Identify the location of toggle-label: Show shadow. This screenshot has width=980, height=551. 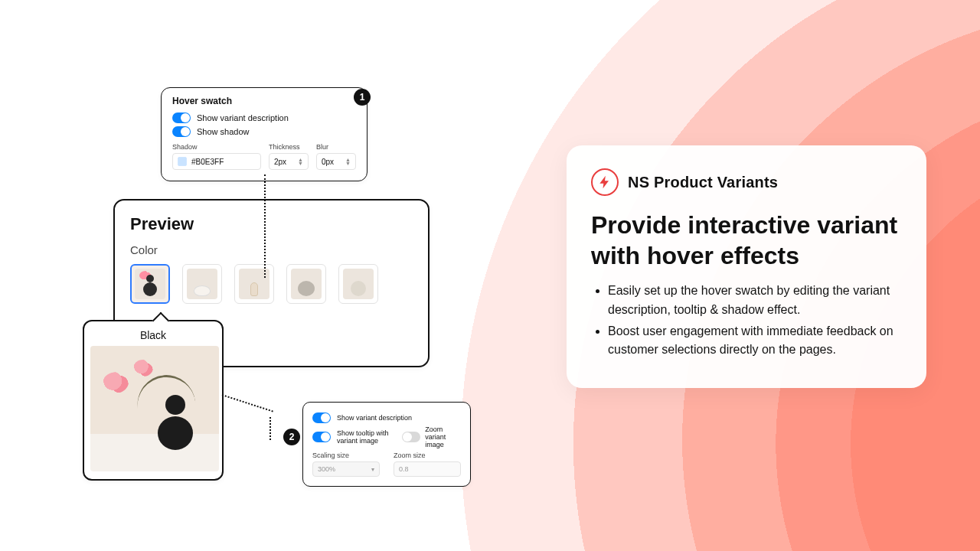
(224, 132).